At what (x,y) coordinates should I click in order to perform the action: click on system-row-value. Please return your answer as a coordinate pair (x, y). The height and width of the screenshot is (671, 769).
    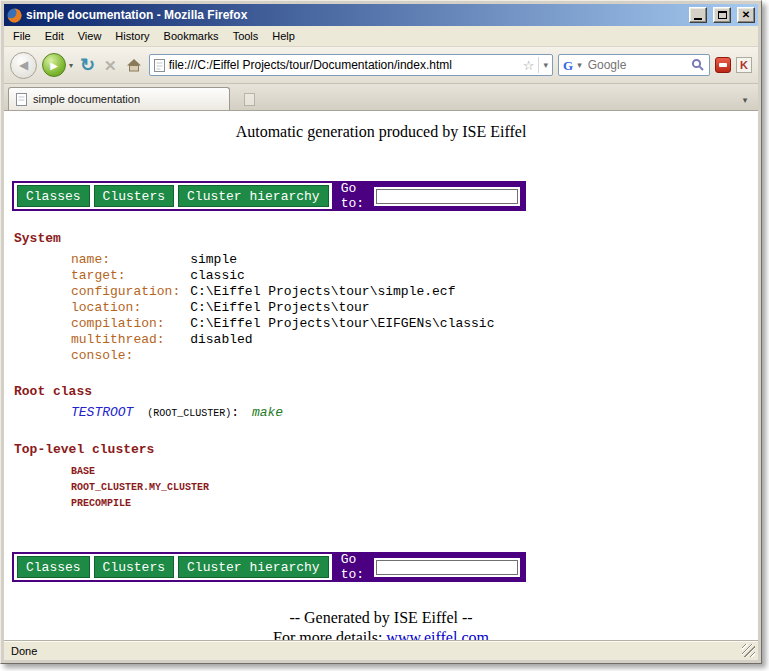
    Looking at the image, I should click on (342, 356).